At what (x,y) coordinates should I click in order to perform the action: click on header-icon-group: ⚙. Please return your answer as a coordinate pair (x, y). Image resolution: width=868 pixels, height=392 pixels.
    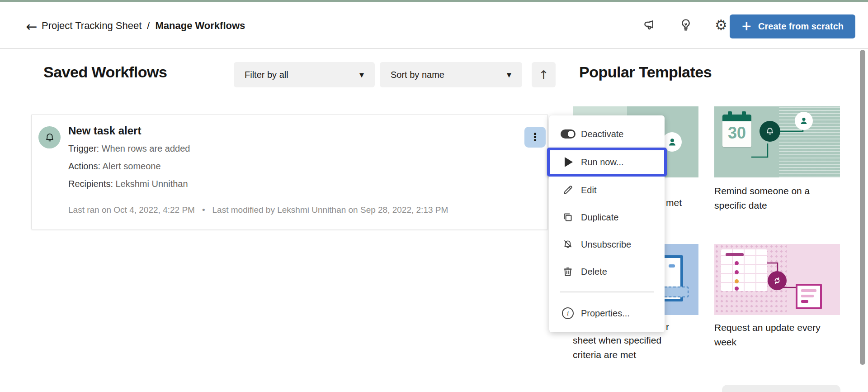
    Looking at the image, I should click on (686, 25).